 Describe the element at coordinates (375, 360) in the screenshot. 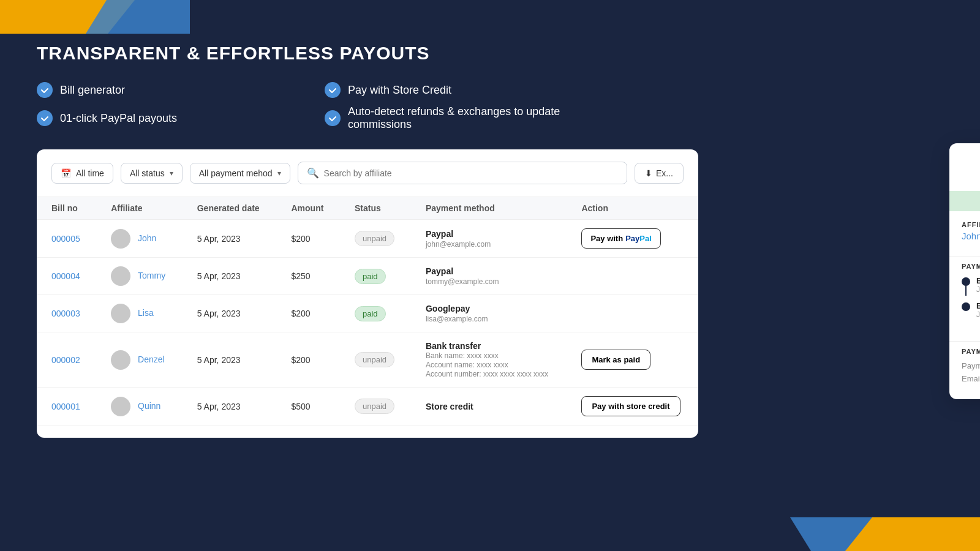

I see `status-badge-unpaid-denzel: unpaid` at that location.